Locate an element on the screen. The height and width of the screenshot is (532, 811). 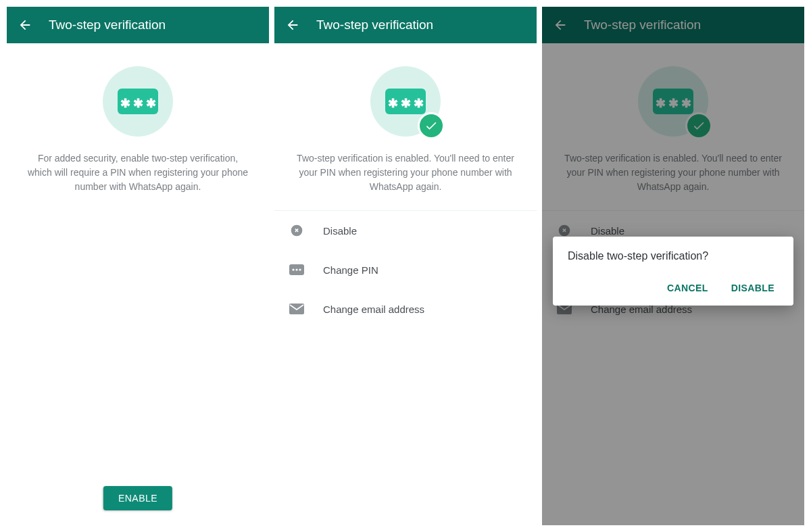
cancel-circle-icon is located at coordinates (297, 231).